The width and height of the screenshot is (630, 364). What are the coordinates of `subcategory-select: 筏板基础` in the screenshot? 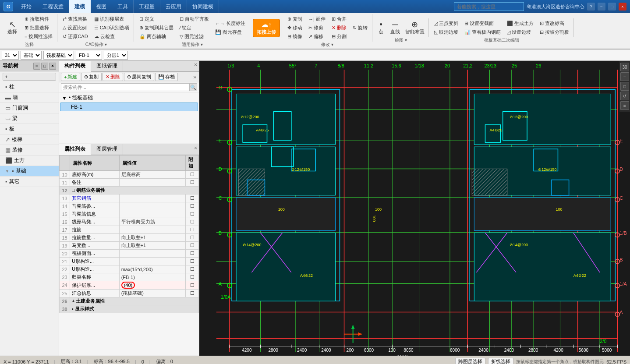 It's located at (59, 55).